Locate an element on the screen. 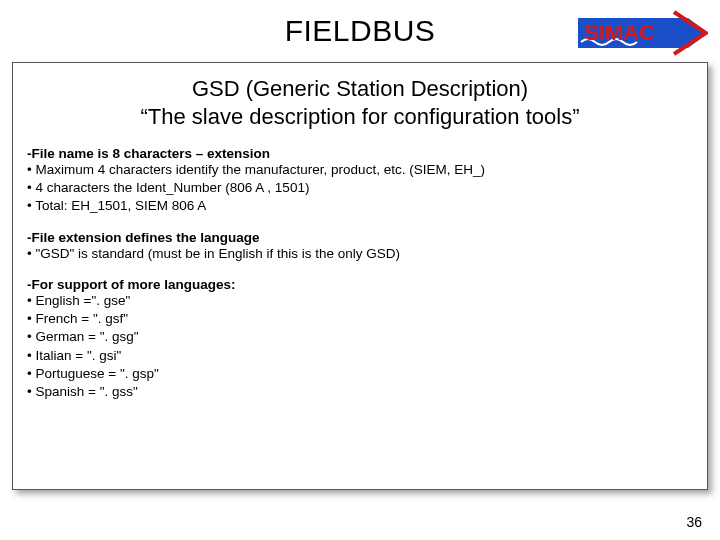 This screenshot has width=720, height=540. block2-l1: • "GSD" is standard (must be in English … is located at coordinates (360, 254).